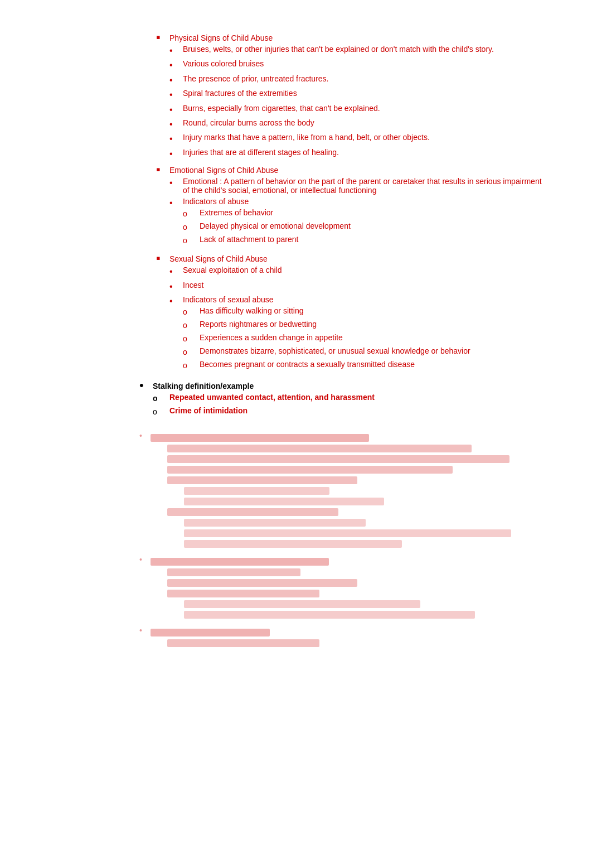  What do you see at coordinates (358, 124) in the screenshot?
I see `physical-item-5: • Round, circular burns across the body` at bounding box center [358, 124].